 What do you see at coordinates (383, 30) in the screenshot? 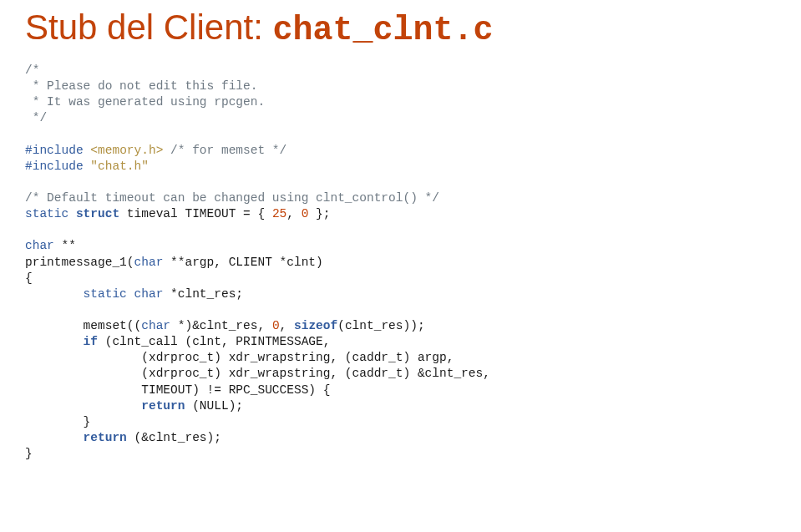
I see `title-mono: chat_clnt.c` at bounding box center [383, 30].